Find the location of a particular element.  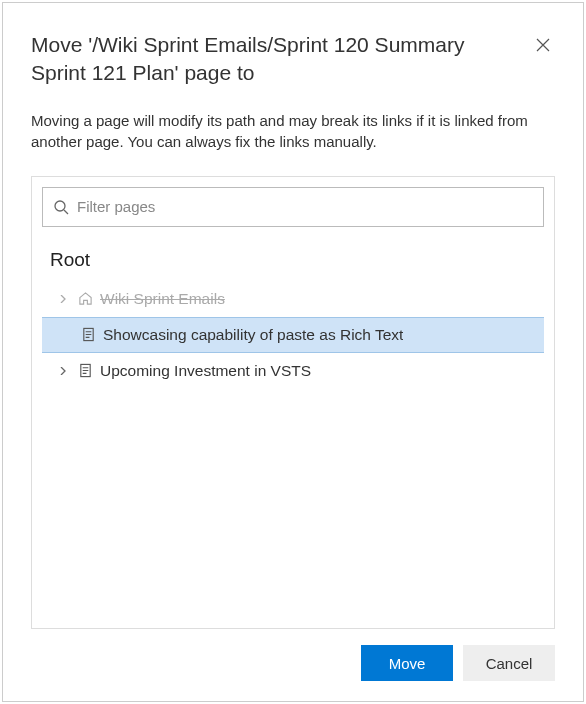

tree-item-label: Showcasing capability of paste as Rich T… is located at coordinates (253, 335).